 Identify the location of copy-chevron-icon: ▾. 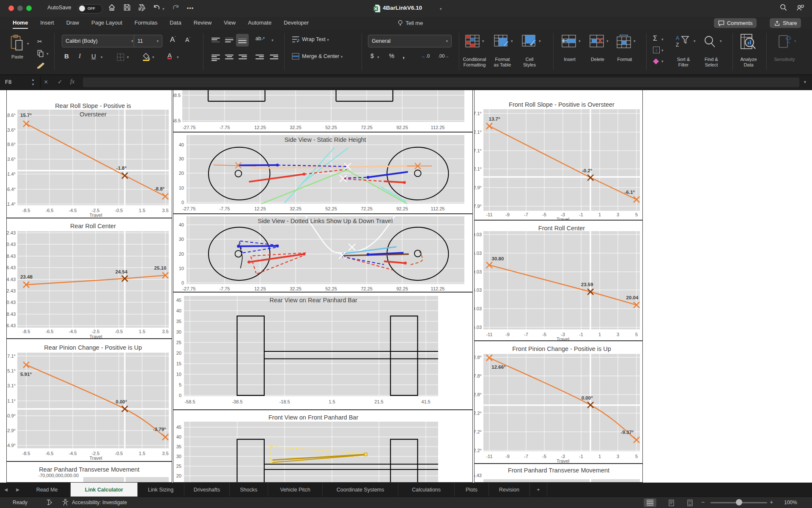
(47, 54).